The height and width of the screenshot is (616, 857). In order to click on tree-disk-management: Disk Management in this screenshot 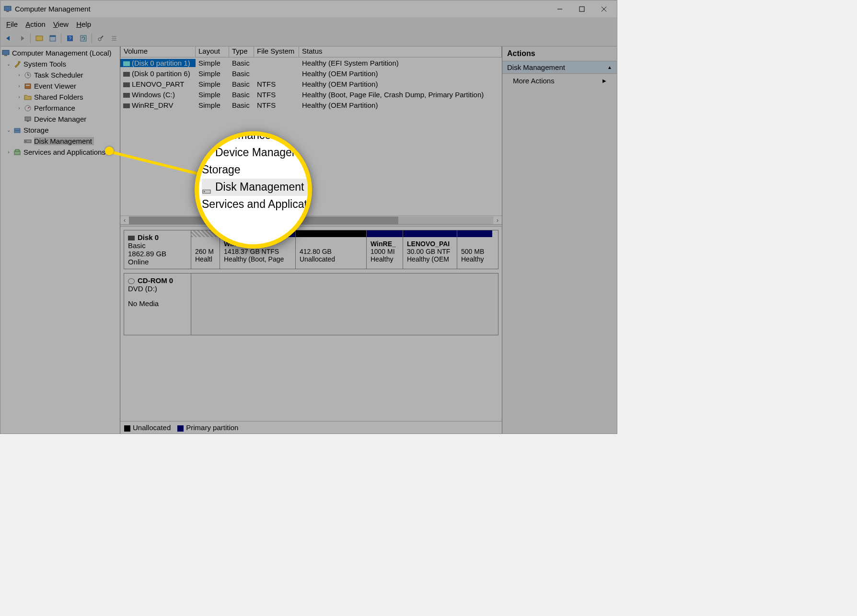, I will do `click(60, 141)`.